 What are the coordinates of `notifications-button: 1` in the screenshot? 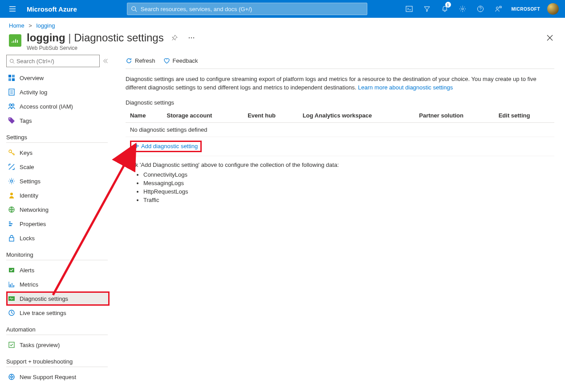 It's located at (445, 9).